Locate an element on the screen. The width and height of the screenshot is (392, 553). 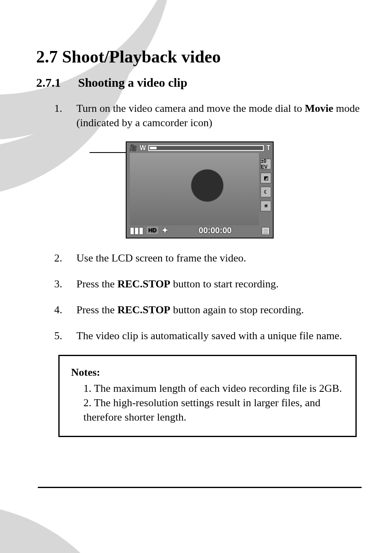
step-text: Use the LCD screen to frame the video. is located at coordinates (161, 258).